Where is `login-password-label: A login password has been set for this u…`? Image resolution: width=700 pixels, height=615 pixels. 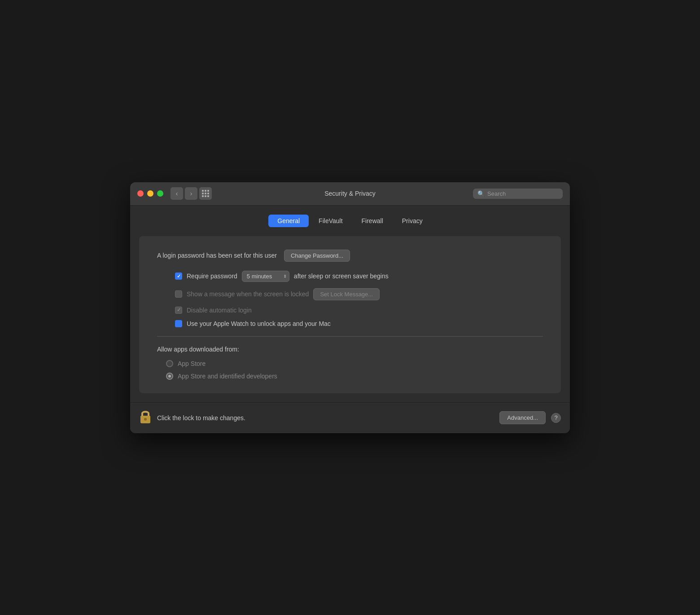 login-password-label: A login password has been set for this u… is located at coordinates (217, 255).